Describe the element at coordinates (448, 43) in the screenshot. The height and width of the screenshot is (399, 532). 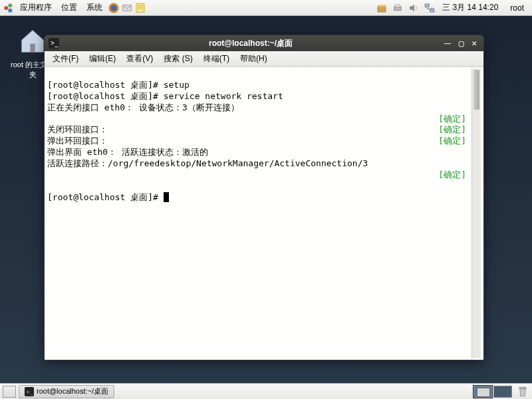
I see `minimize-button: —` at that location.